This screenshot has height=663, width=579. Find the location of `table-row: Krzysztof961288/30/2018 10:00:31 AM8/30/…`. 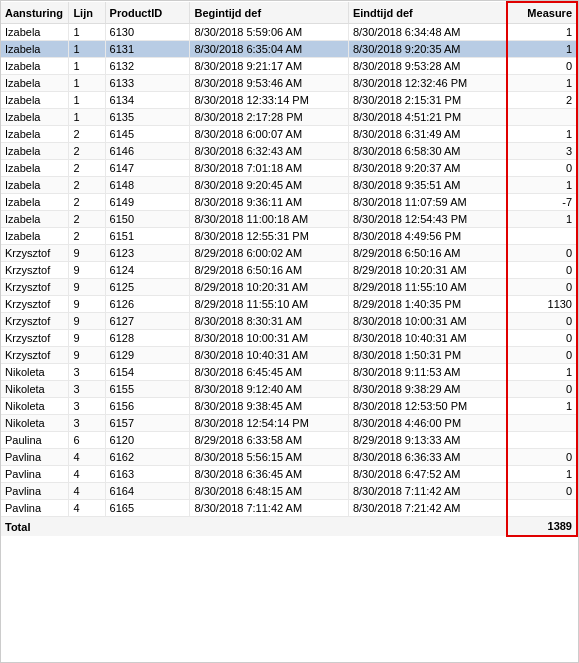

table-row: Krzysztof961288/30/2018 10:00:31 AM8/30/… is located at coordinates (289, 338).